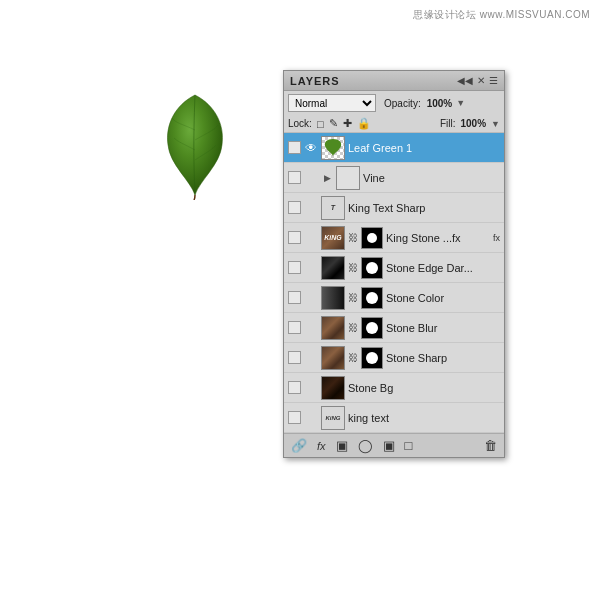  Describe the element at coordinates (494, 81) in the screenshot. I see `panel-menu-btn: ☰` at that location.